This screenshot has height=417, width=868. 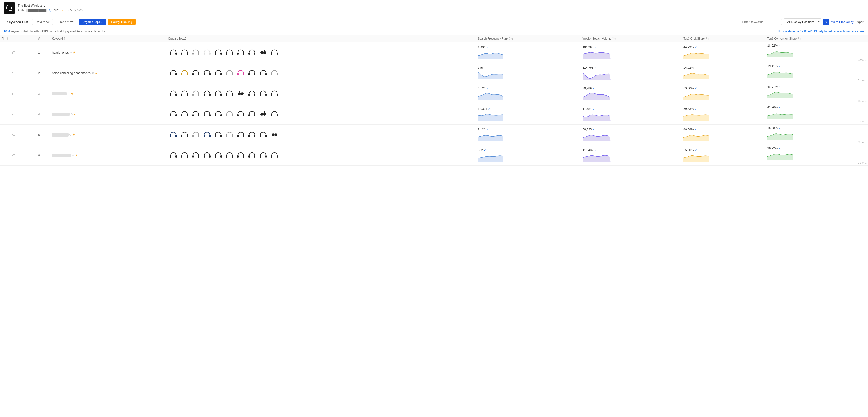 What do you see at coordinates (66, 22) in the screenshot?
I see `tab-trend-view: Trend View` at bounding box center [66, 22].